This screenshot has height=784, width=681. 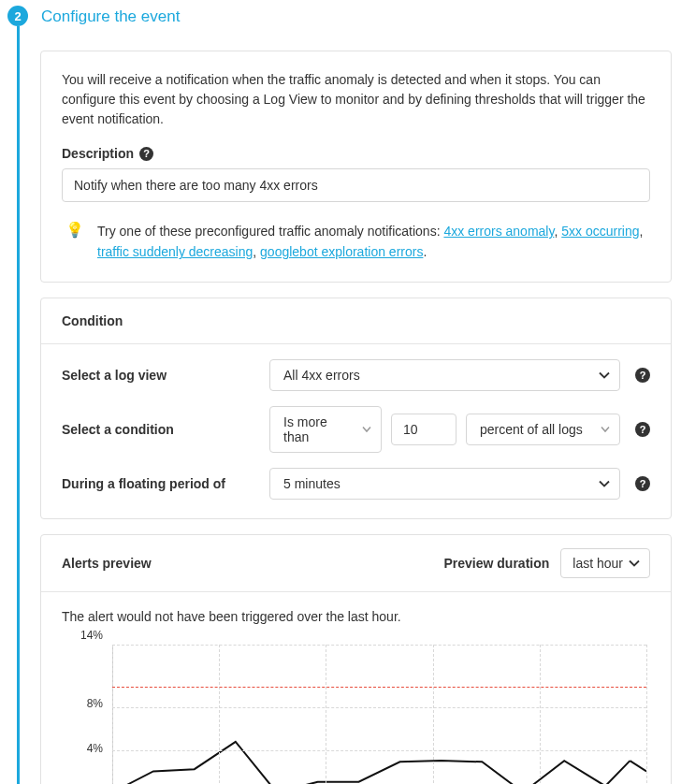 What do you see at coordinates (95, 748) in the screenshot?
I see `y-tick-label: 4%` at bounding box center [95, 748].